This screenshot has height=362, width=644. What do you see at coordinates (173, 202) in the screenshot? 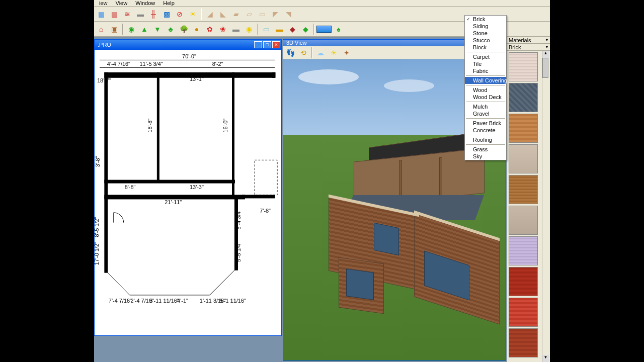
I see `svg-text: 21'-11"` at bounding box center [173, 202].